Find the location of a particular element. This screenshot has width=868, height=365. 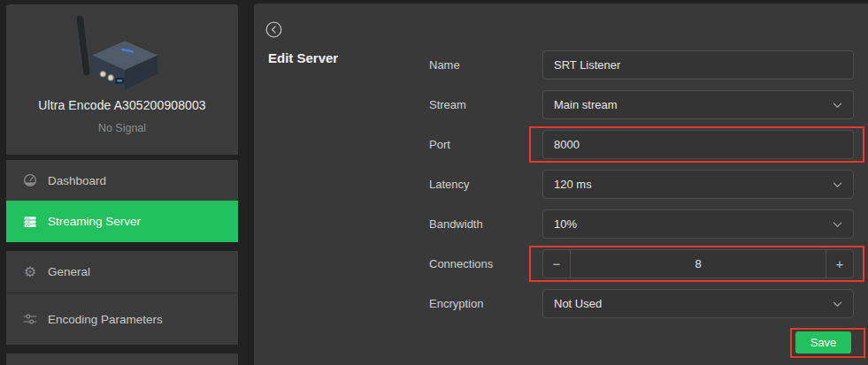

field-label-latency: Latency is located at coordinates (449, 184).